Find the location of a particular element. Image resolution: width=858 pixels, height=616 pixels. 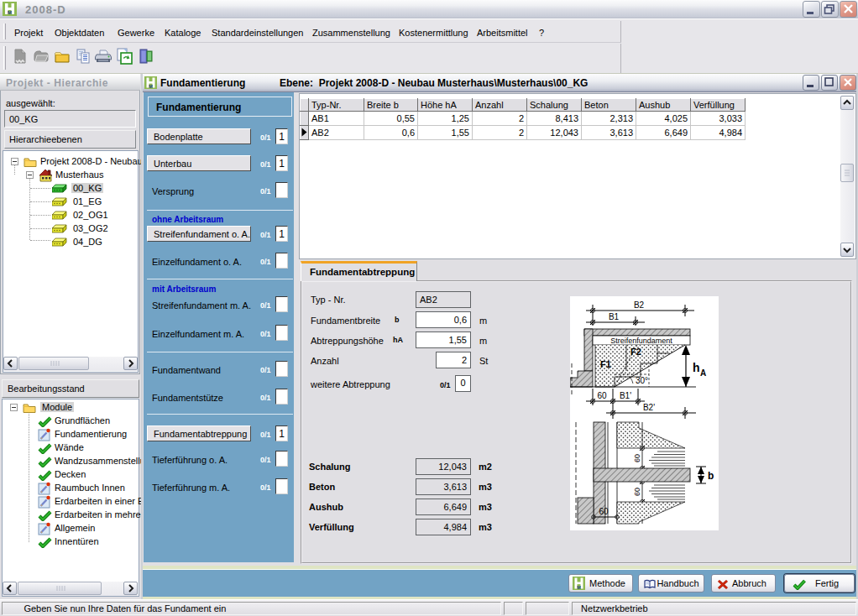

svg-text: b is located at coordinates (710, 476).